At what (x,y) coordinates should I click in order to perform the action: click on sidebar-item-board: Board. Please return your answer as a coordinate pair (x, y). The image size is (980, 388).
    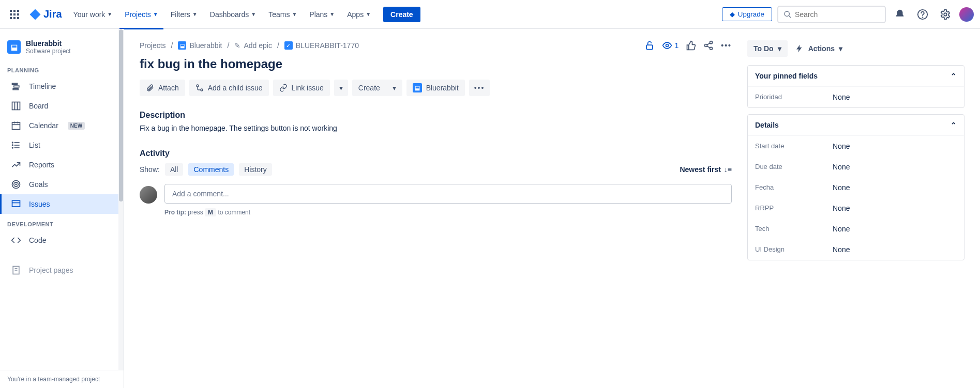
    Looking at the image, I should click on (62, 106).